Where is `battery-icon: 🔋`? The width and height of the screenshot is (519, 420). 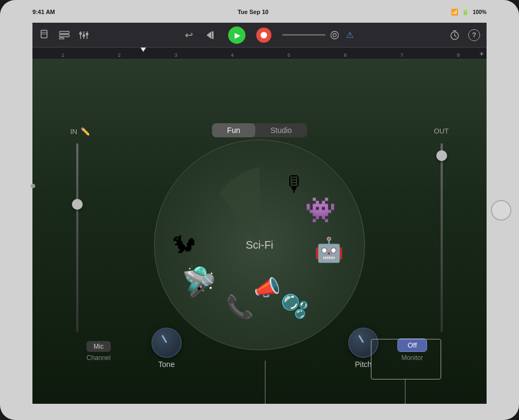
battery-icon: 🔋 is located at coordinates (465, 12).